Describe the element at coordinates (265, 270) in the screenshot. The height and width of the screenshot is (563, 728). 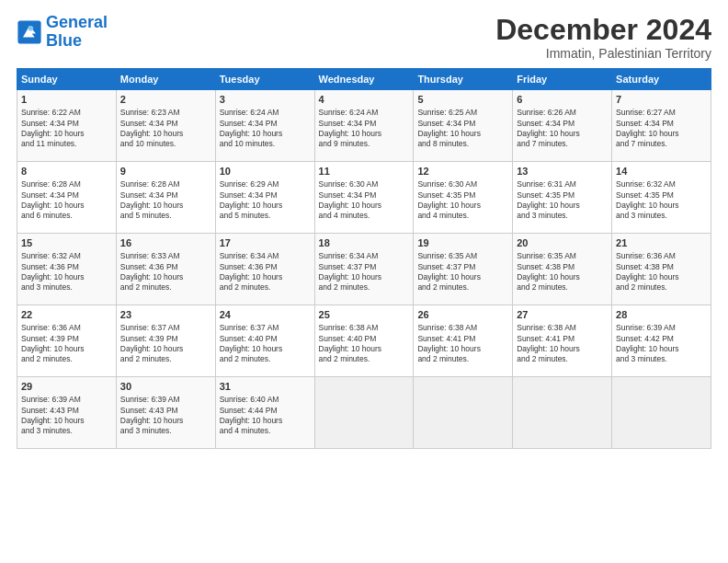
I see `calendar-cell: 17Sunrise: 6:34 AMSunset: 4:36 PMDayligh…` at that location.